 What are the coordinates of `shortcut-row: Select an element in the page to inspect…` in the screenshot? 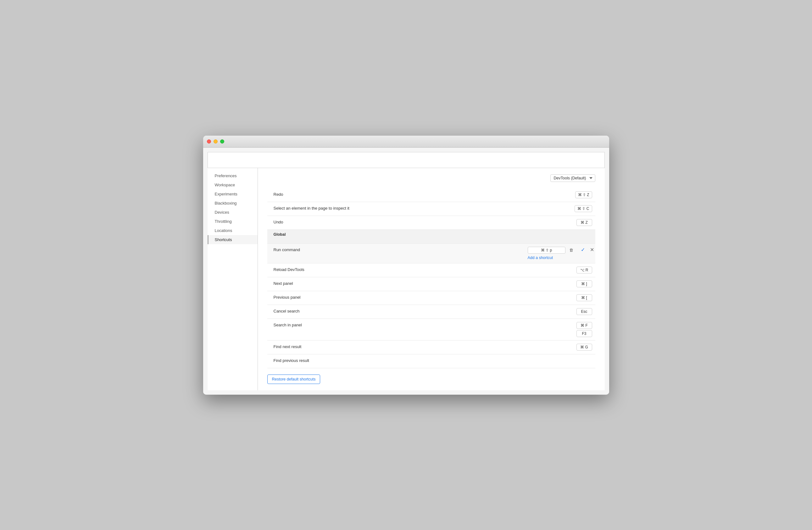 It's located at (431, 209).